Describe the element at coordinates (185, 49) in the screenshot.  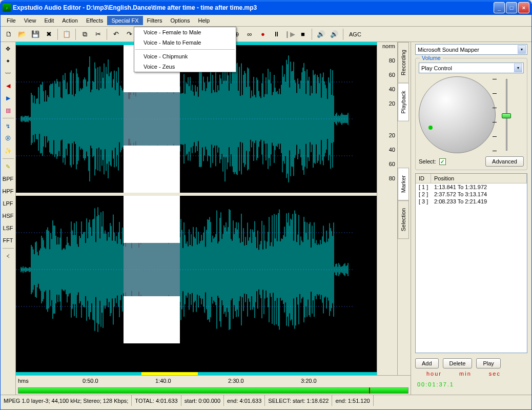
I see `dropdown-separator` at that location.